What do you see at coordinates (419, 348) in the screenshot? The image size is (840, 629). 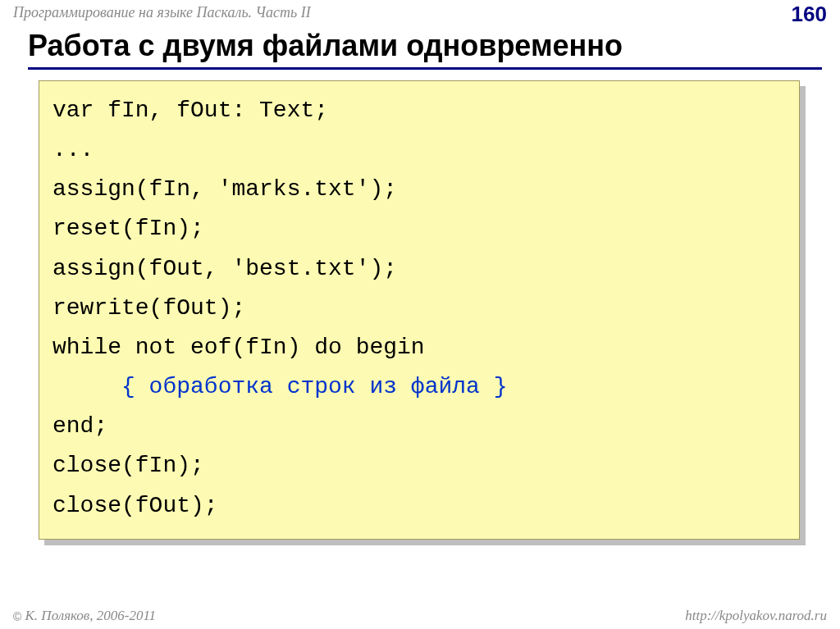 I see `code-line: while not eof(fIn) do begin` at bounding box center [419, 348].